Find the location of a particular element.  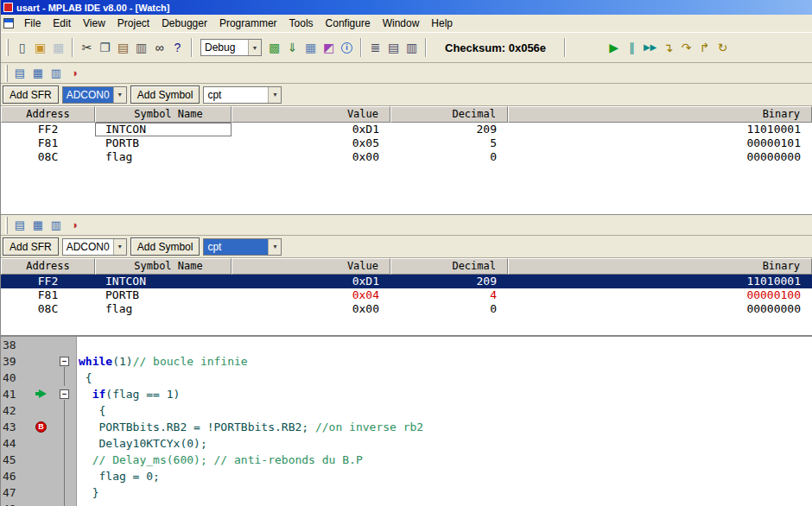

download-icon: ⇓ is located at coordinates (292, 48).